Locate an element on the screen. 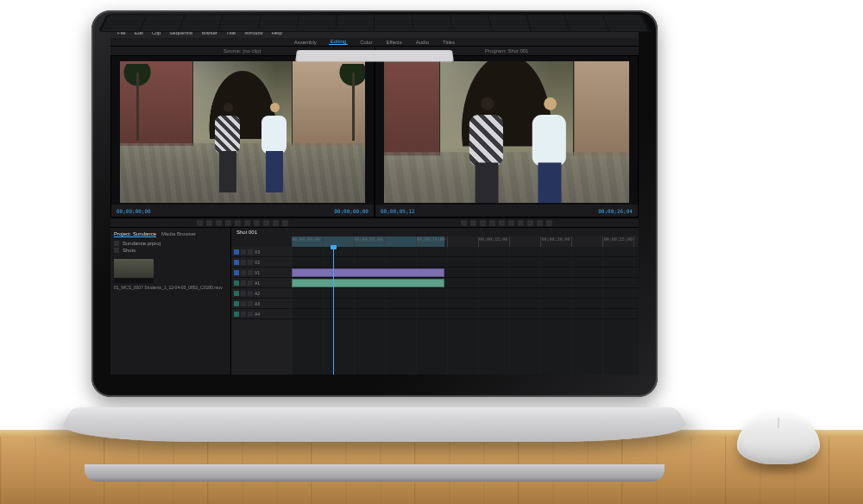 The height and width of the screenshot is (504, 863). video-clip is located at coordinates (368, 273).